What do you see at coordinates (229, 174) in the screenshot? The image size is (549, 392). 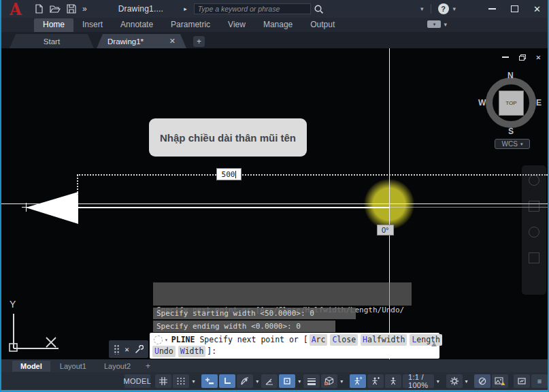 I see `dynamic-input-field: 500` at bounding box center [229, 174].